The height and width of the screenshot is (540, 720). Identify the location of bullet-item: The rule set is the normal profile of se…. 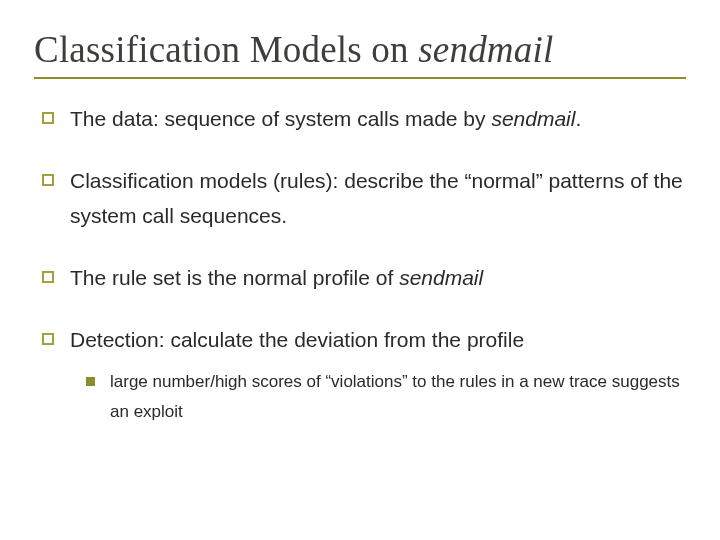
(360, 278).